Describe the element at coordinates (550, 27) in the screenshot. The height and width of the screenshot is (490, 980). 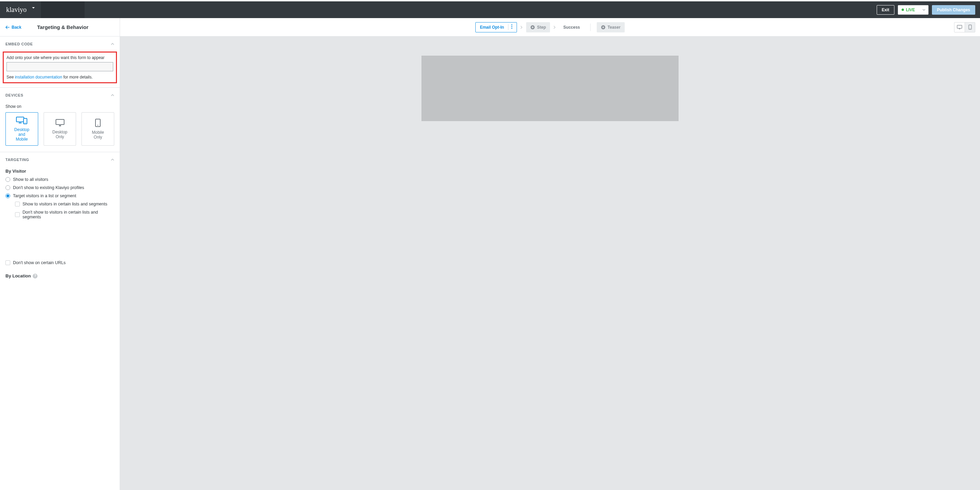
I see `step-bar: Email Opt-In Step Success` at that location.